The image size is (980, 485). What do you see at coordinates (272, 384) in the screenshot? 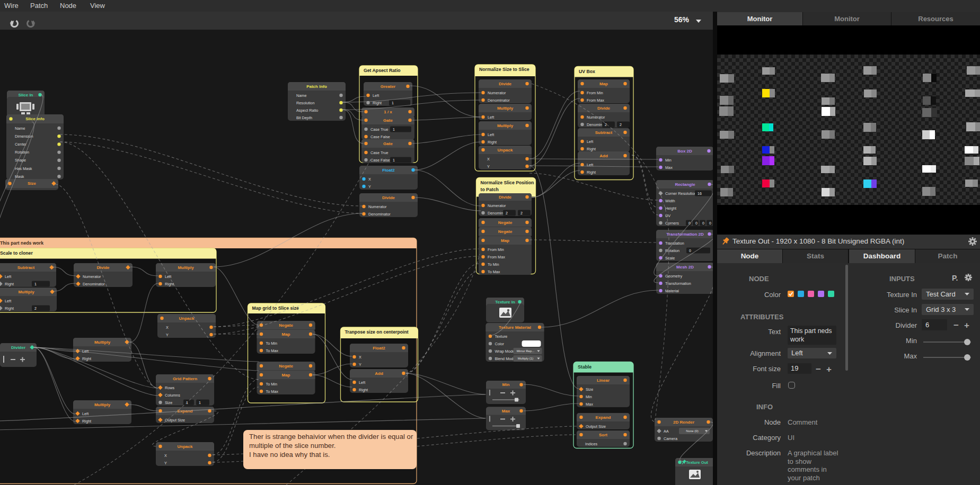
I see `svg-text: To Min` at bounding box center [272, 384].